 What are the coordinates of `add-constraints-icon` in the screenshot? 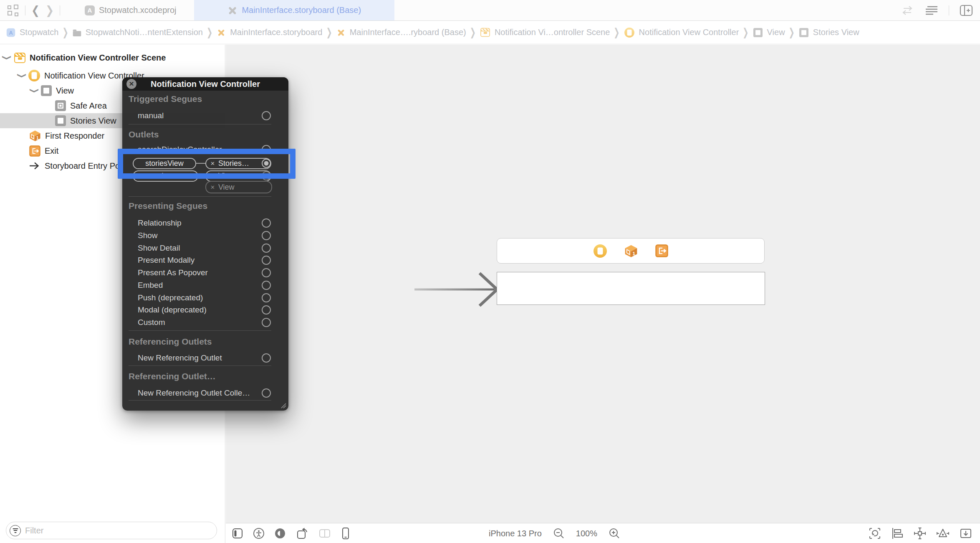 It's located at (920, 533).